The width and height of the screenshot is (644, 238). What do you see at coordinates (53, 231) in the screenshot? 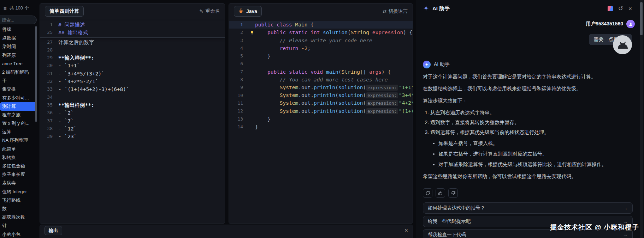
I see `output-tab: 输出` at bounding box center [53, 231].